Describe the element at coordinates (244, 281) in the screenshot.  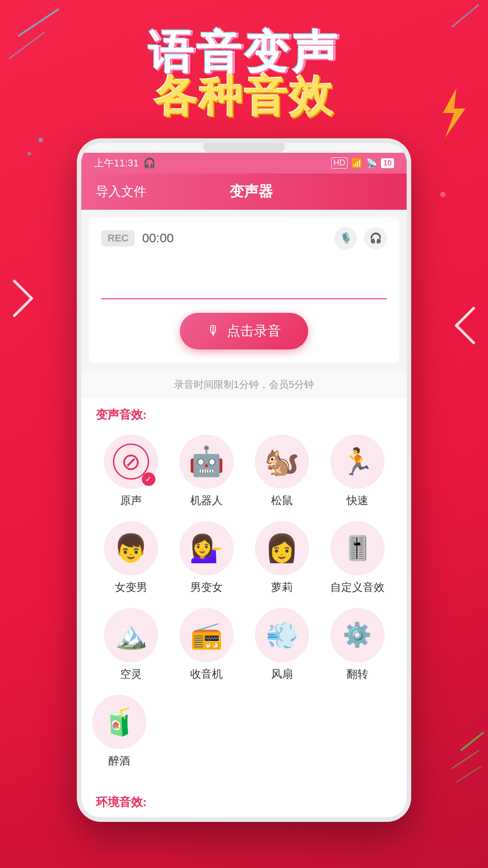
I see `waveform-area` at that location.